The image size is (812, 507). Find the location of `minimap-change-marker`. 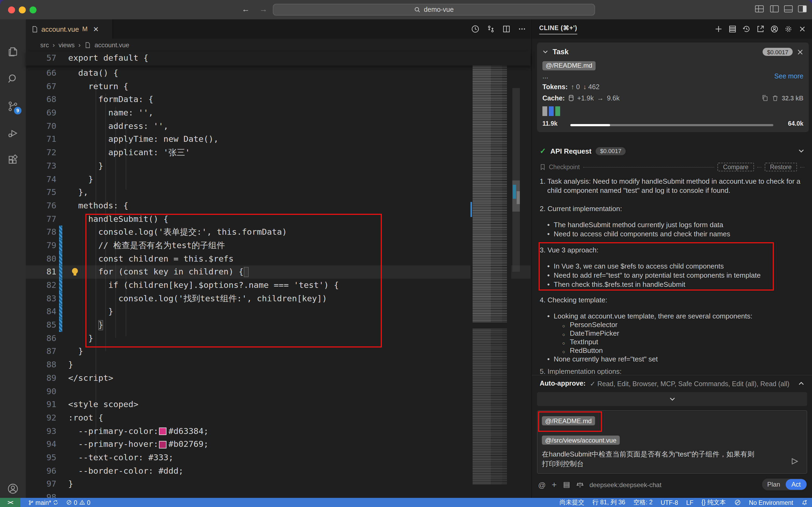

minimap-change-marker is located at coordinates (471, 209).